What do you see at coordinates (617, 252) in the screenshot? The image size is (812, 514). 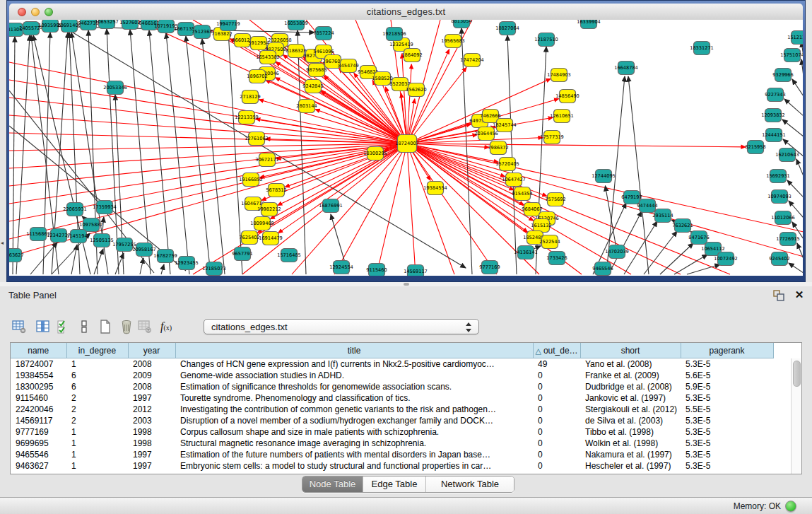 I see `graph-node-label: 14702039` at bounding box center [617, 252].